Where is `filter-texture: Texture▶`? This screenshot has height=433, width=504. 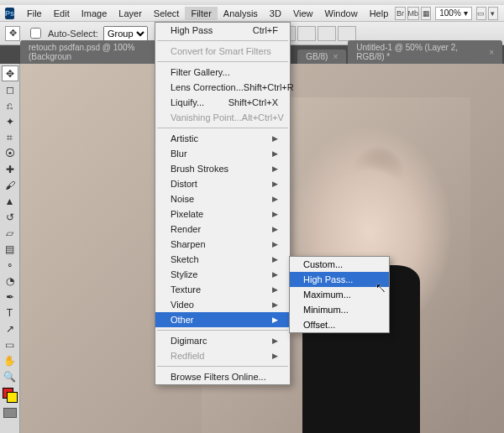
filter-texture: Texture▶ is located at coordinates (223, 290).